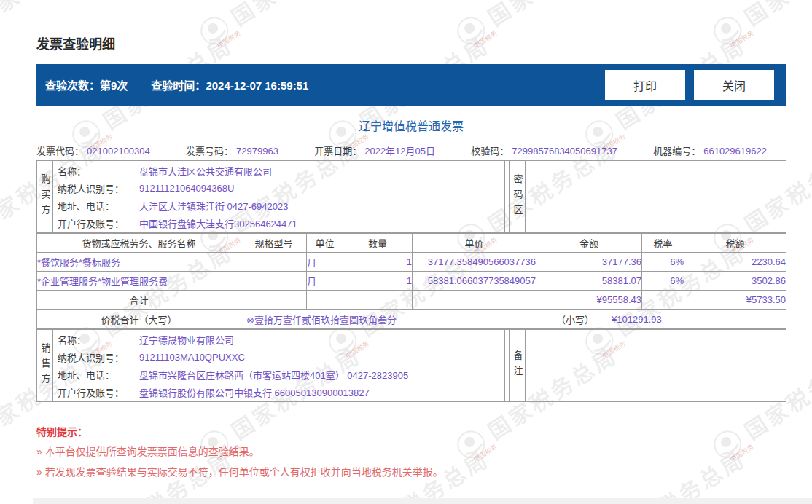  What do you see at coordinates (321, 319) in the screenshot?
I see `amount-capital: ⊗壹拾万壹仟贰佰玖拾壹圆玖角叁分` at bounding box center [321, 319].